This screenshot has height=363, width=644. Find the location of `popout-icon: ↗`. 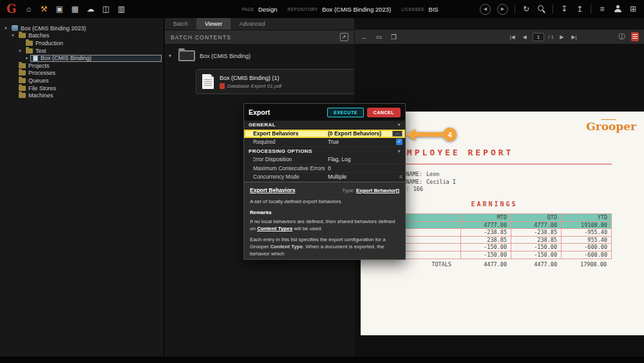

popout-icon: ↗ is located at coordinates (344, 37).